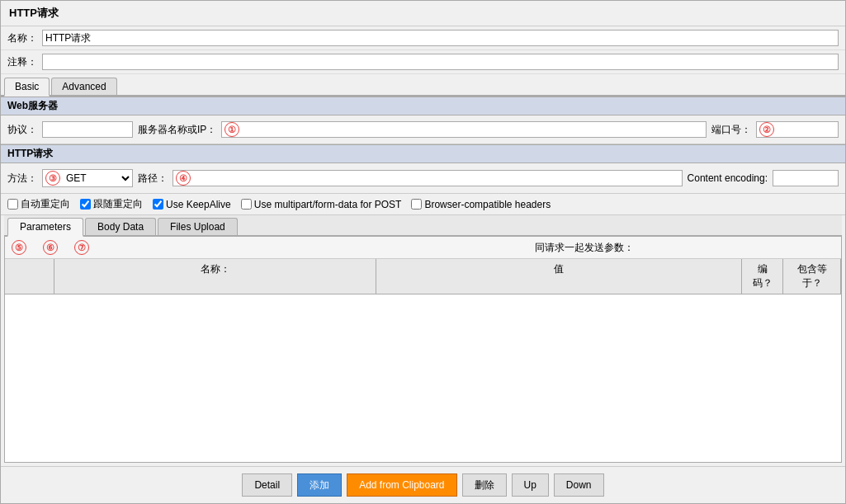 The height and width of the screenshot is (504, 846). What do you see at coordinates (26, 87) in the screenshot?
I see `tab-basic: Basic` at bounding box center [26, 87].